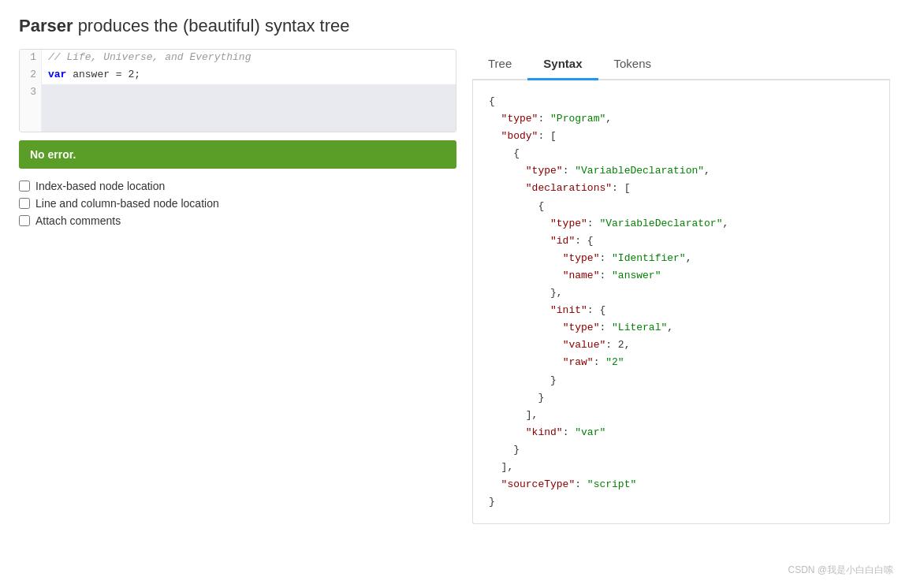 This screenshot has width=909, height=588. I want to click on line-number: 3, so click(31, 108).